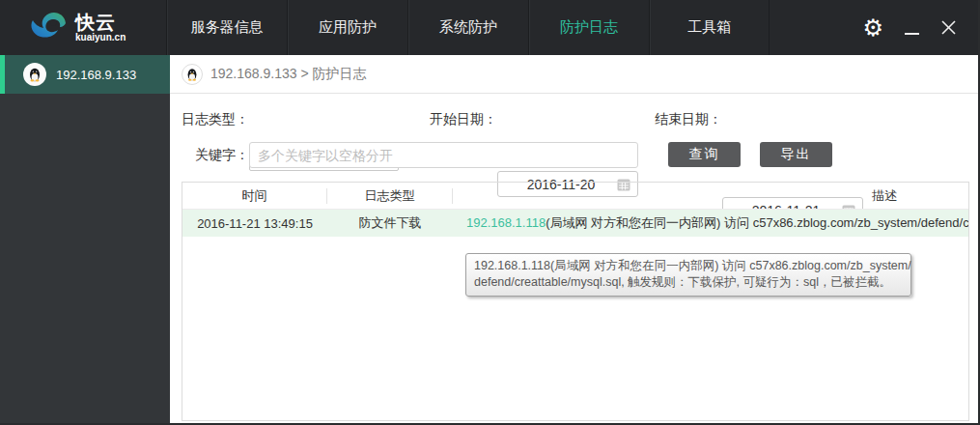 The image size is (980, 425). I want to click on tab-app-protection: 应用防护, so click(348, 27).